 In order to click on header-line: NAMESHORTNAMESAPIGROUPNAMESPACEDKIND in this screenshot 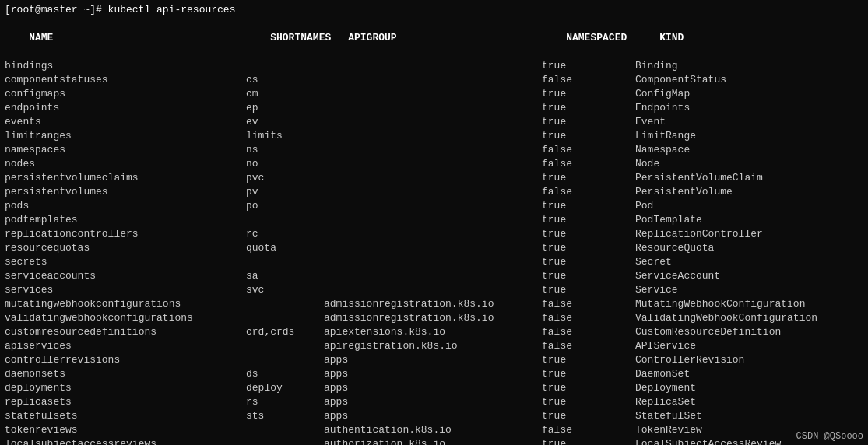, I will do `click(434, 38)`.